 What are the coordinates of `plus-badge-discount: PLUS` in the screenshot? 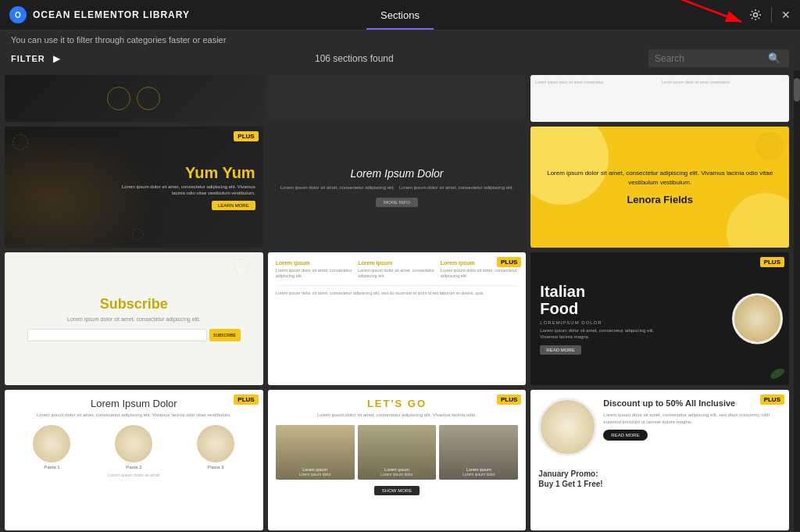 It's located at (772, 400).